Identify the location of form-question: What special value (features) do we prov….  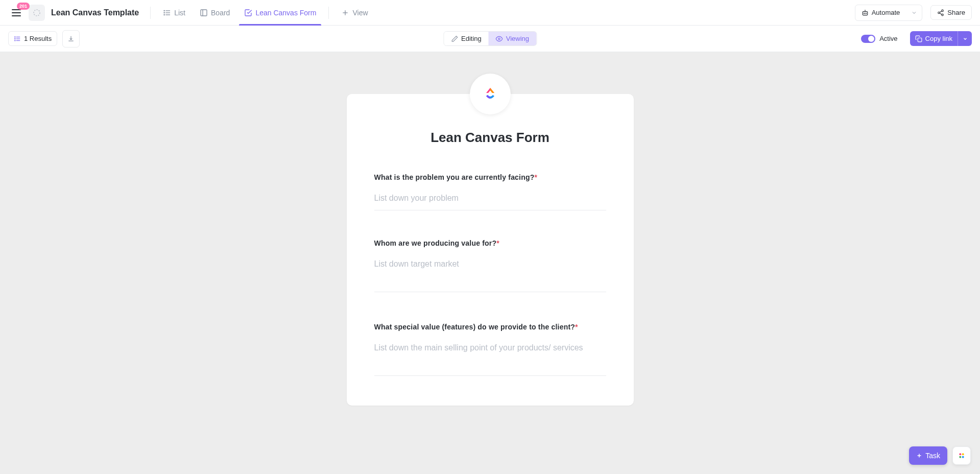
(490, 350).